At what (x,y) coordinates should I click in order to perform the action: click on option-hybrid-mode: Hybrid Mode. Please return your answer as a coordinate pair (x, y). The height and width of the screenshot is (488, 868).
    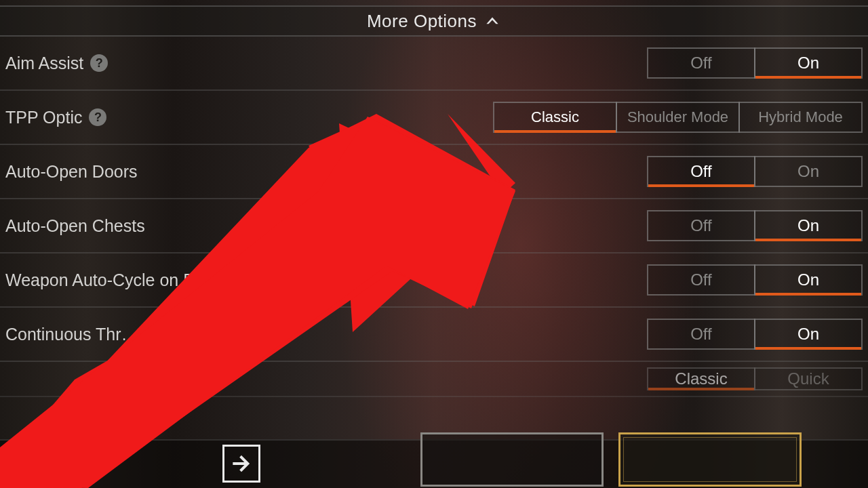
    Looking at the image, I should click on (800, 117).